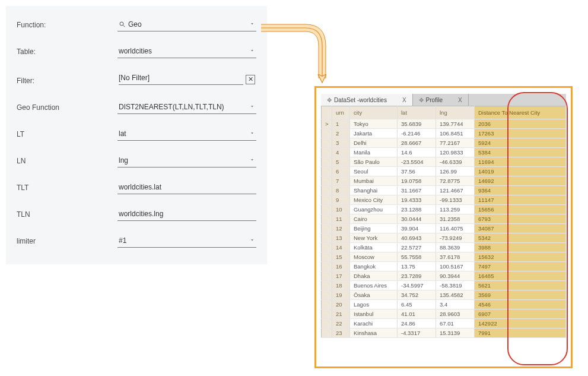  What do you see at coordinates (341, 153) in the screenshot?
I see `cell-urn: 4` at bounding box center [341, 153].